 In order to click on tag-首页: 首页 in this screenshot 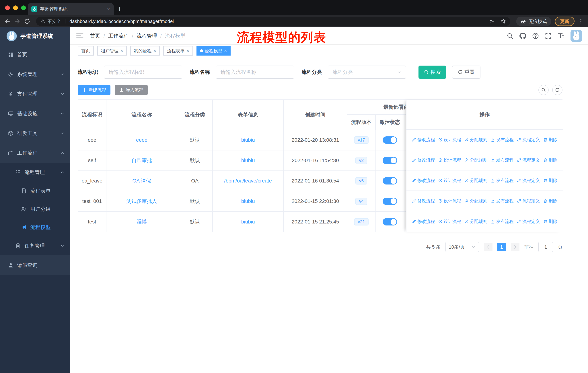, I will do `click(86, 51)`.